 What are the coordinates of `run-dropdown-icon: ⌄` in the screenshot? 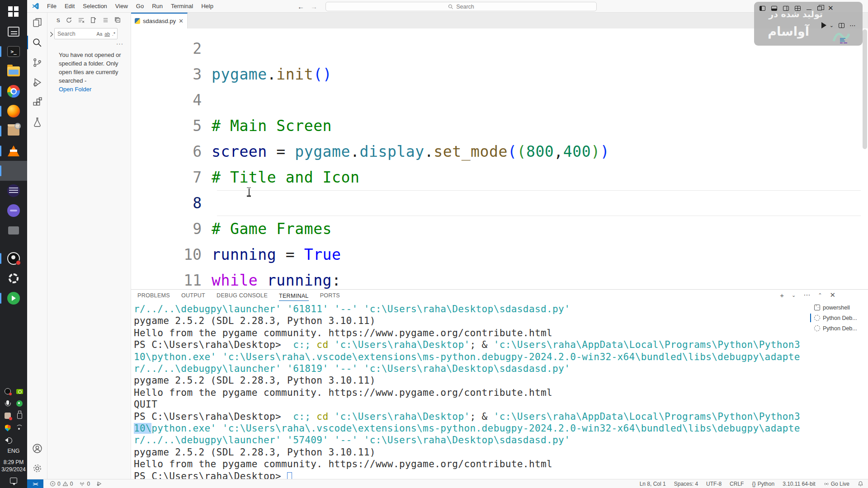 It's located at (832, 25).